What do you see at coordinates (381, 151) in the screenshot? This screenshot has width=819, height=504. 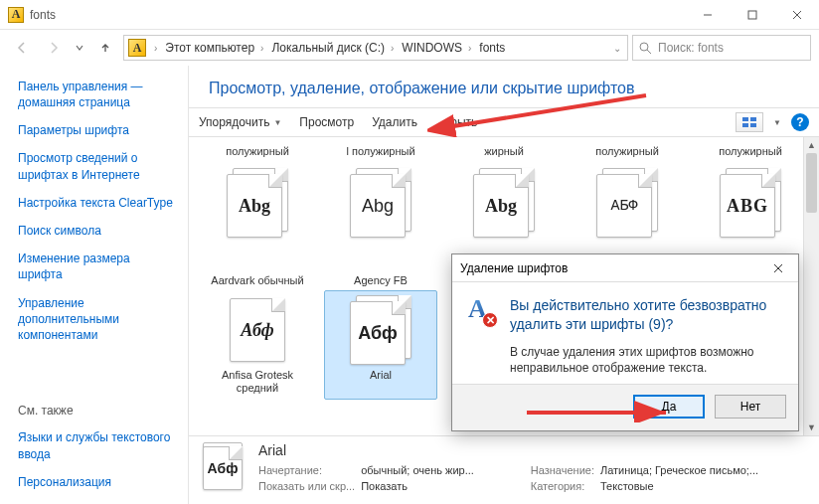 I see `font-label-partial: l полужирный` at bounding box center [381, 151].